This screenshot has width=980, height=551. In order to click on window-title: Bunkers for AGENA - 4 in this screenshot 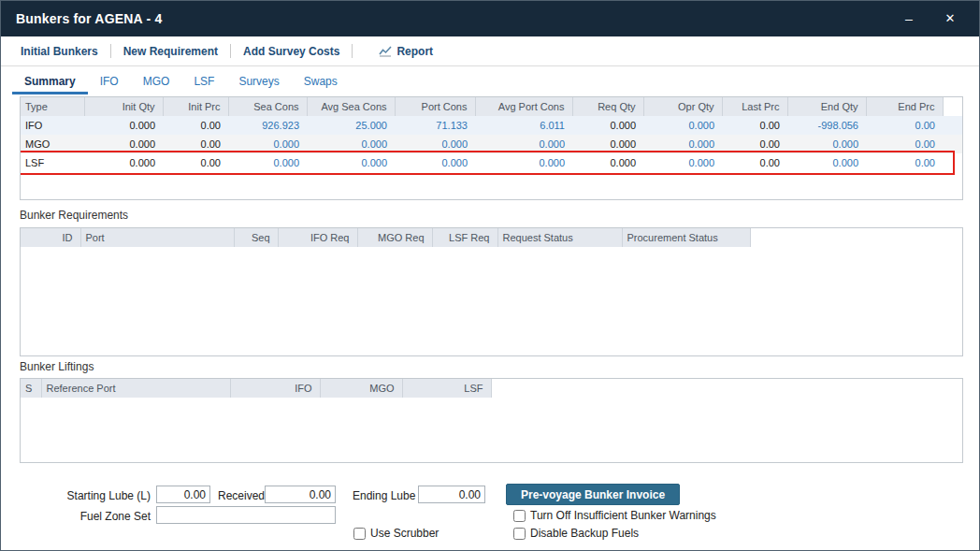, I will do `click(455, 19)`.